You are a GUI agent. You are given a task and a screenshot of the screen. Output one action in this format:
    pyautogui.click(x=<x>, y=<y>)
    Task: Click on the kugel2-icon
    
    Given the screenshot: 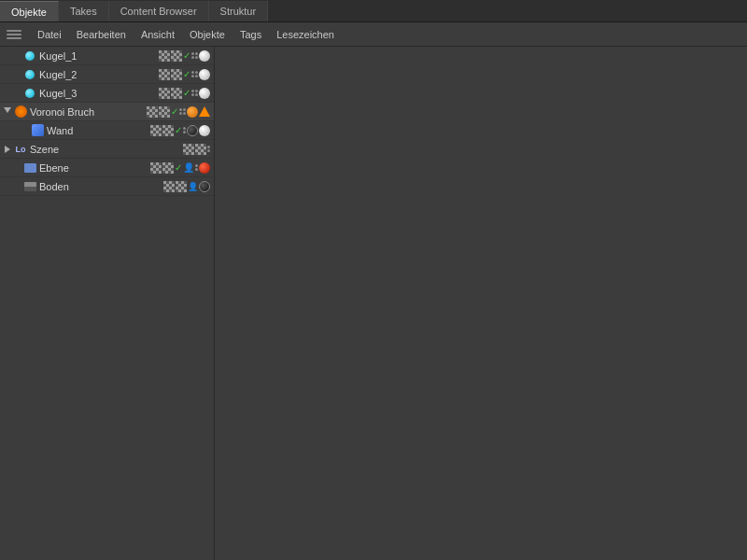 What is the action you would take?
    pyautogui.click(x=30, y=75)
    